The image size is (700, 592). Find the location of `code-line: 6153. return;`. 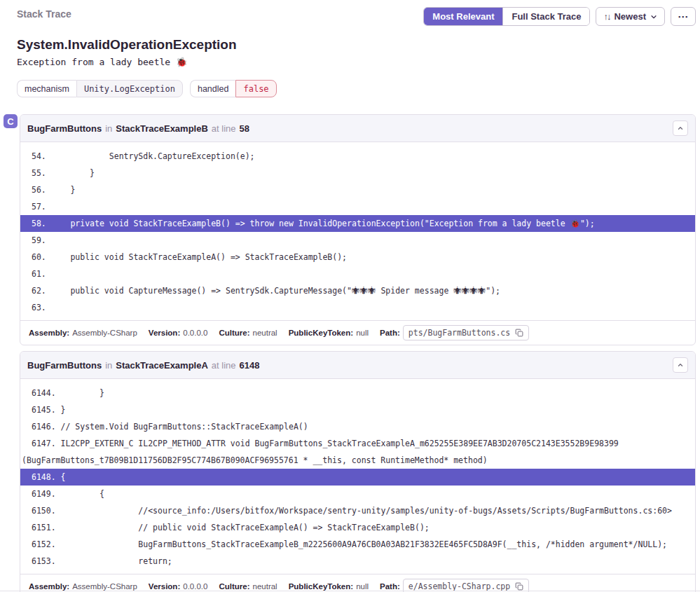

code-line: 6153. return; is located at coordinates (357, 561).